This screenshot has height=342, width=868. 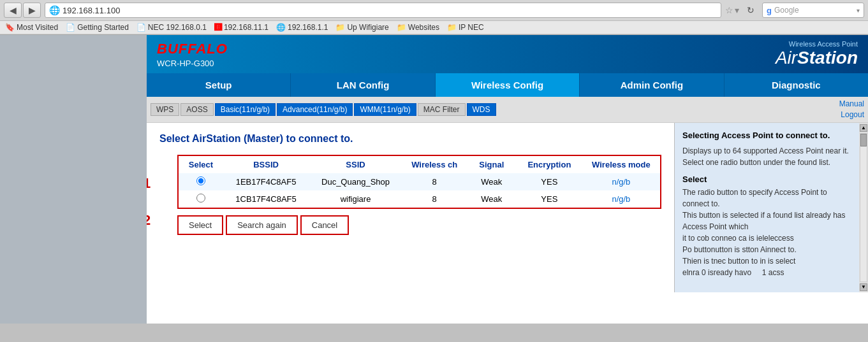 I want to click on bookmark-nec-0: 📄 NEC 192.168.0.1, so click(x=172, y=27).